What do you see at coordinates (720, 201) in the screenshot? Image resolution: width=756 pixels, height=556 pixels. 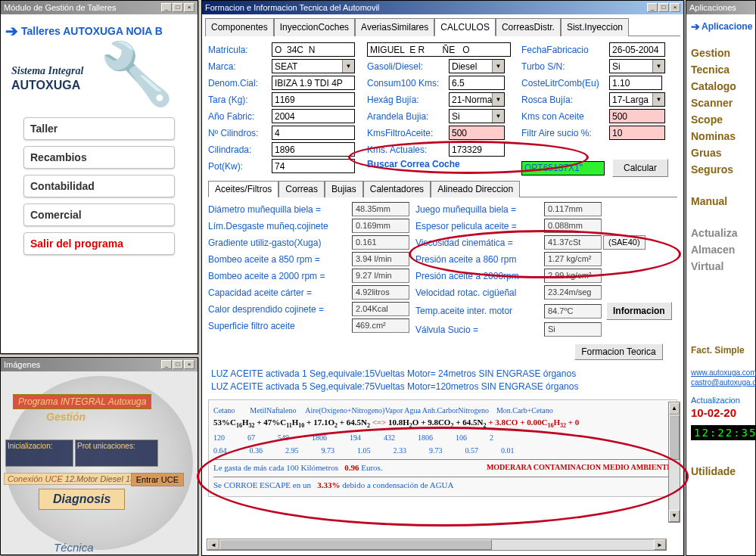 I see `r-manual: Manual` at bounding box center [720, 201].